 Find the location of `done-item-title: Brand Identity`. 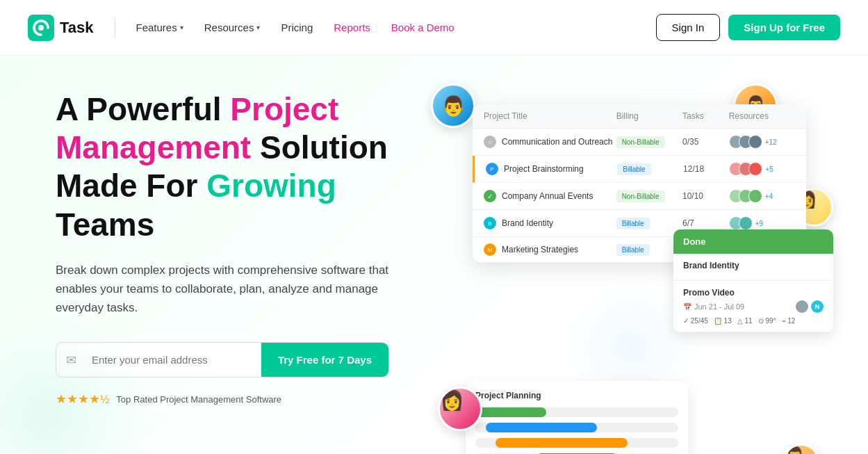

done-item-title: Brand Identity is located at coordinates (753, 266).